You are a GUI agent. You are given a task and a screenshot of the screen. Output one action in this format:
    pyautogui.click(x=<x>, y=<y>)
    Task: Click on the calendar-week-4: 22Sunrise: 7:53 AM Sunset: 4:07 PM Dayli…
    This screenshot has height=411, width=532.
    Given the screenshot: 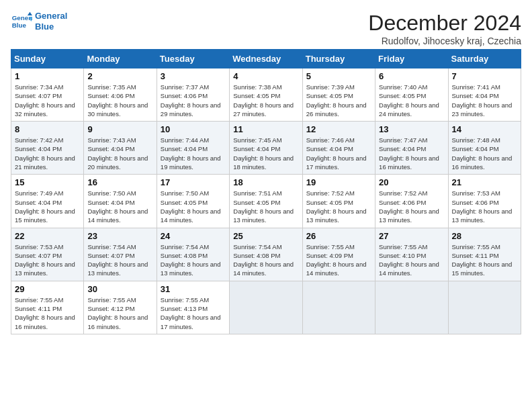 What is the action you would take?
    pyautogui.click(x=266, y=254)
    